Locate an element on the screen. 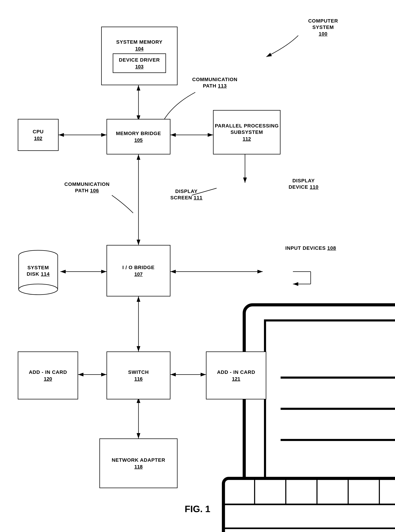 The height and width of the screenshot is (532, 395). memory-bridge-box: MEMORY BRIDGE 105 is located at coordinates (138, 137).